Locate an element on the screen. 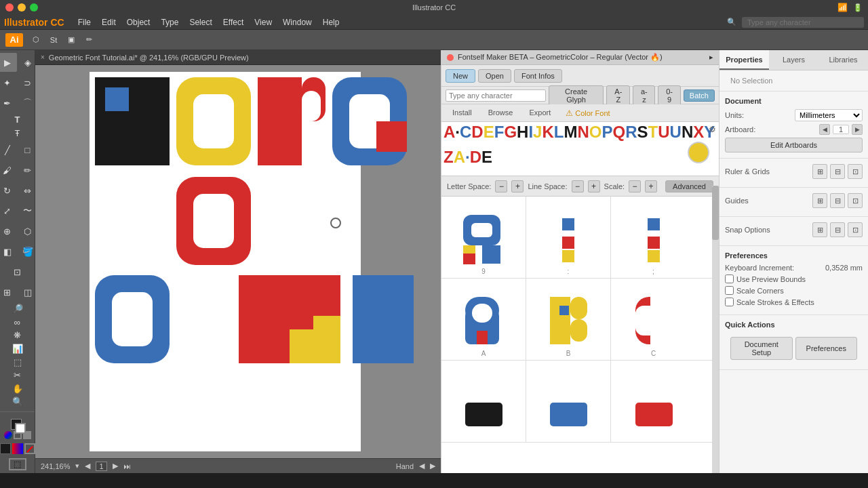 The image size is (868, 488). width-tool: ⊕ is located at coordinates (8, 231).